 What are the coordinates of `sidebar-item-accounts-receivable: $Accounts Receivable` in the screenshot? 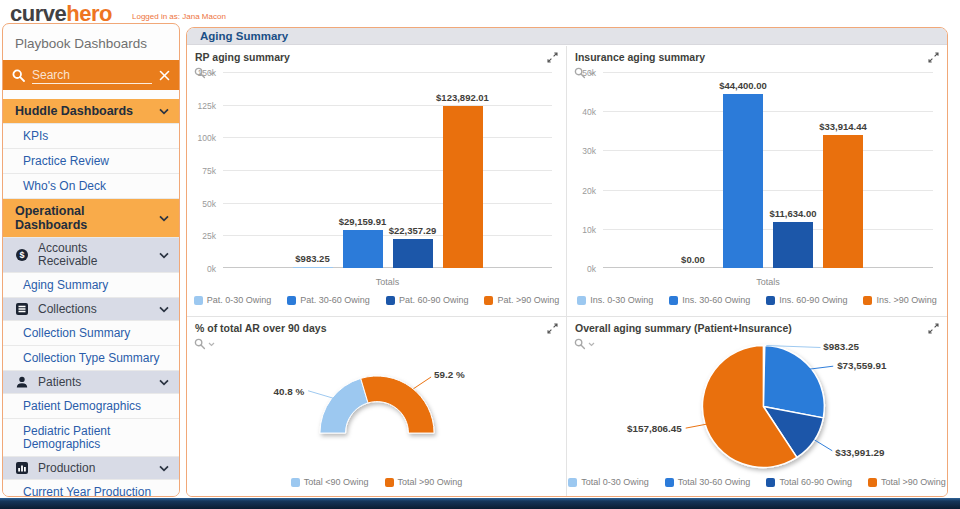 It's located at (91, 256).